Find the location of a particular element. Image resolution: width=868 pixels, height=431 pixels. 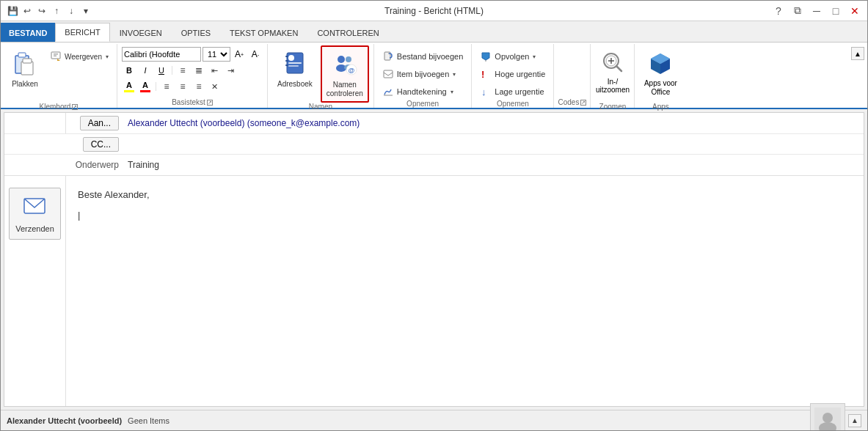

plakken-button: Plakken is located at coordinates (25, 74).